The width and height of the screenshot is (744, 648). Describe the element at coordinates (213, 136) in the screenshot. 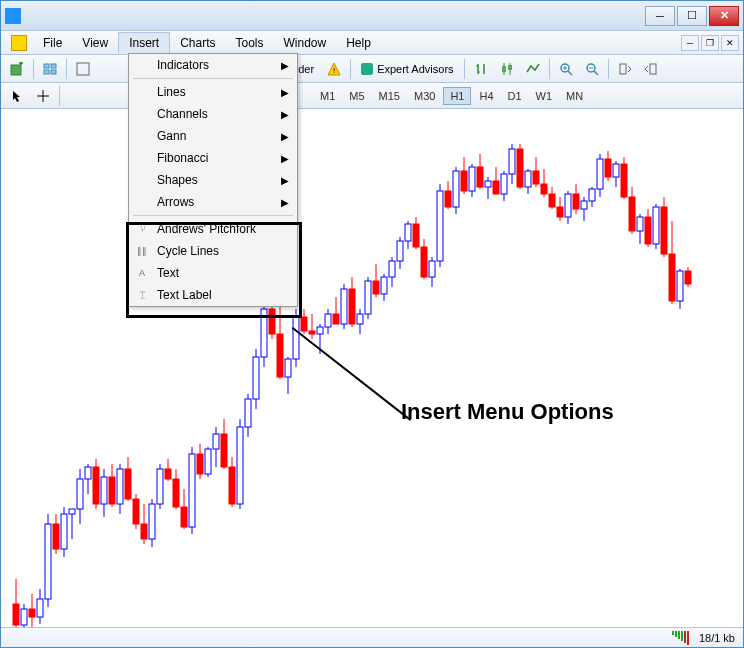

I see `menu-gann: Gann▶` at that location.